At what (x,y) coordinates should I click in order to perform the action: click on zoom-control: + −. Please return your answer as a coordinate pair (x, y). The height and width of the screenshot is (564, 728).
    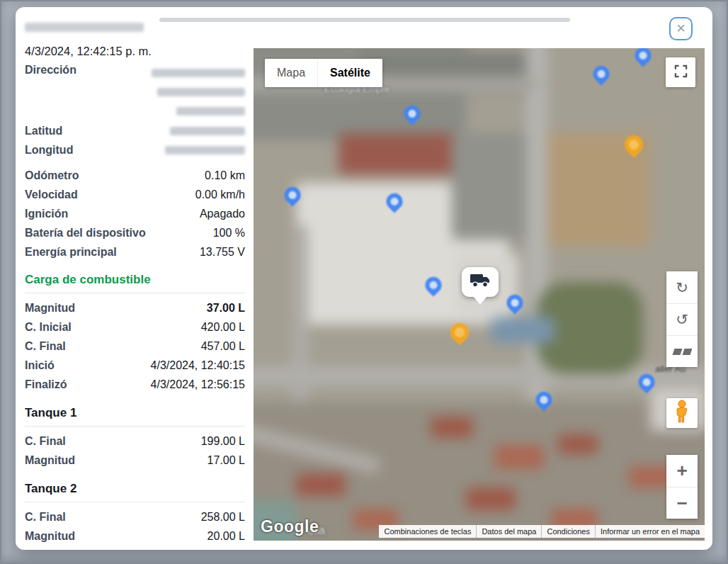
    Looking at the image, I should click on (682, 487).